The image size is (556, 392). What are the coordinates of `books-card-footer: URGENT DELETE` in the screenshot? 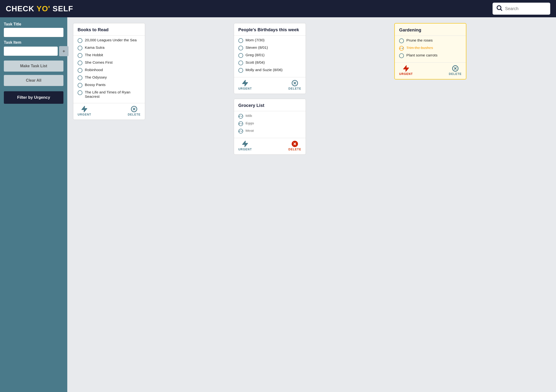 It's located at (109, 111).